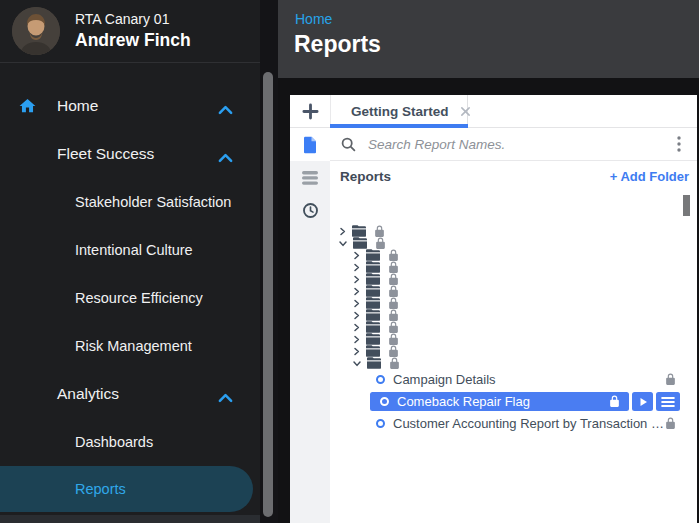 The width and height of the screenshot is (699, 523). I want to click on tree-row-pms: PMs, so click(341, 327).